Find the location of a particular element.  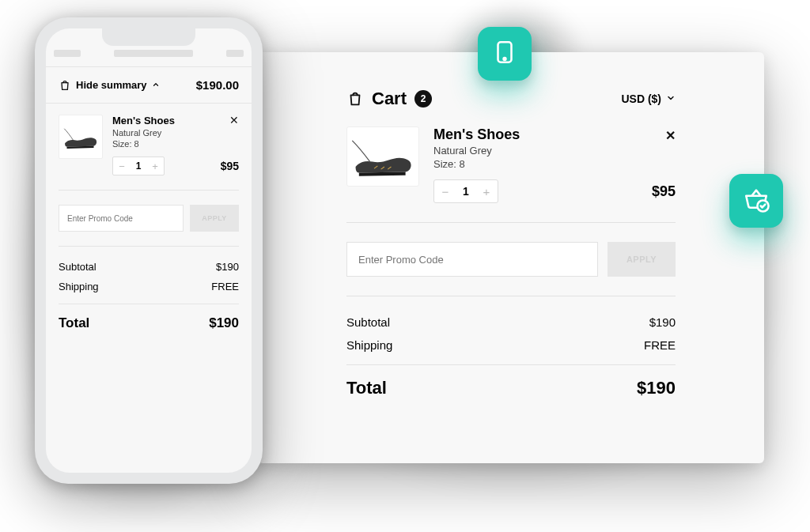

currency-label: USD ($) is located at coordinates (641, 99).